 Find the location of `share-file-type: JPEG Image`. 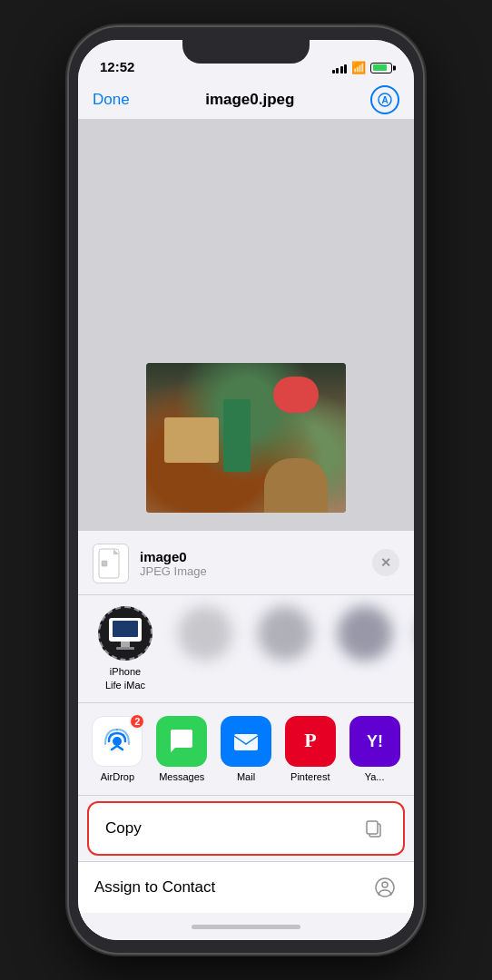

share-file-type: JPEG Image is located at coordinates (270, 572).